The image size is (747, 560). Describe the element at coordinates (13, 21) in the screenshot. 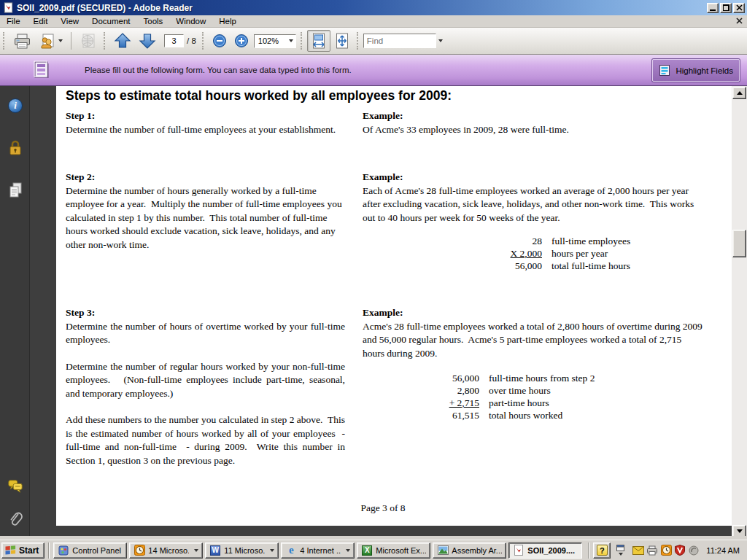

I see `menu-file: File` at that location.